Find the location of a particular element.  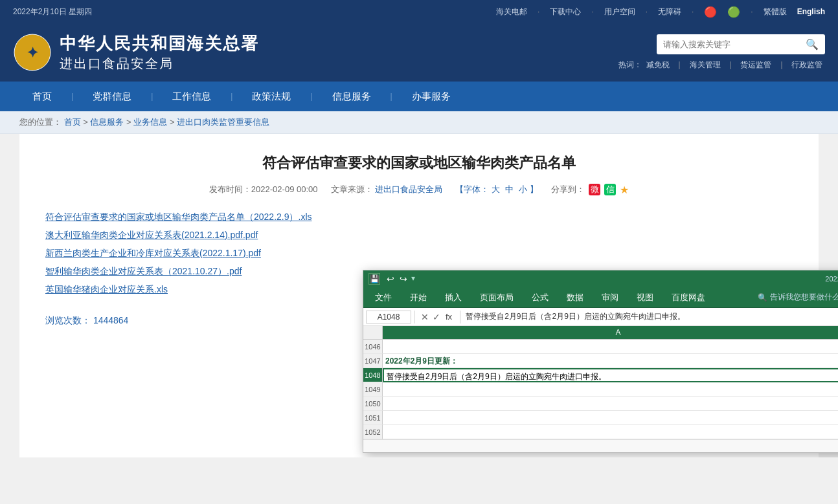

header: ✦ 中华人民共和国海关总署 进出口食品安全局 🔍 热词： 减免税 ｜ 海关管理 … is located at coordinates (419, 52).